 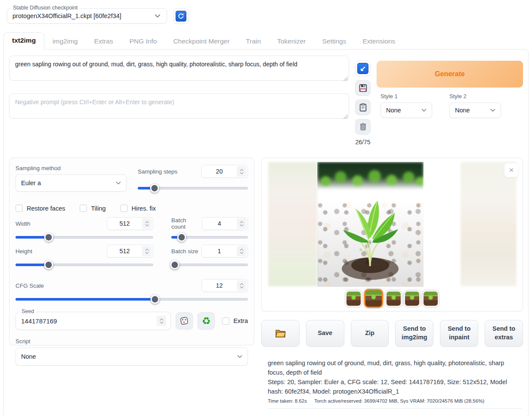 I want to click on thumbnail-2-selected, so click(x=374, y=298).